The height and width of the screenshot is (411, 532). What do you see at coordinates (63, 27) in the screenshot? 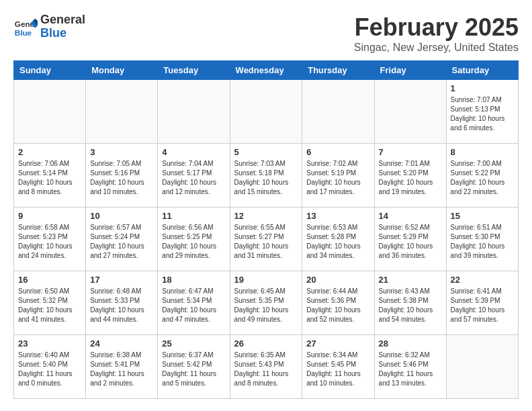
I see `logo-text: General Blue` at bounding box center [63, 27].